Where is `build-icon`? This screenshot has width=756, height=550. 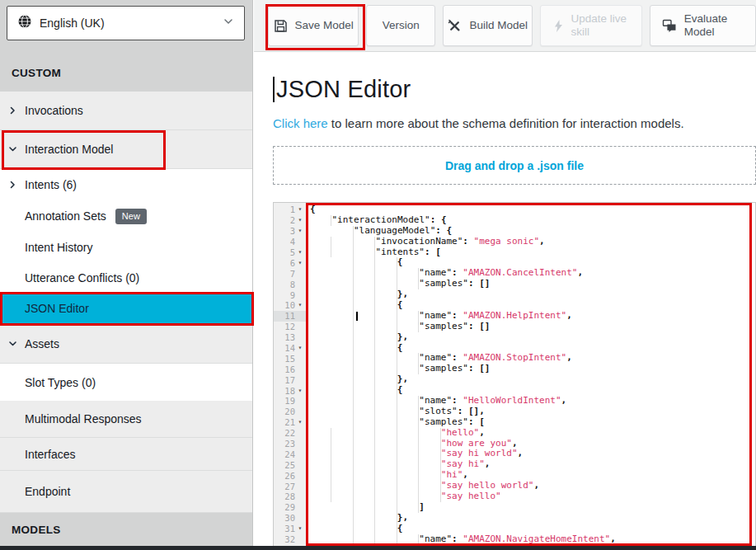 build-icon is located at coordinates (455, 26).